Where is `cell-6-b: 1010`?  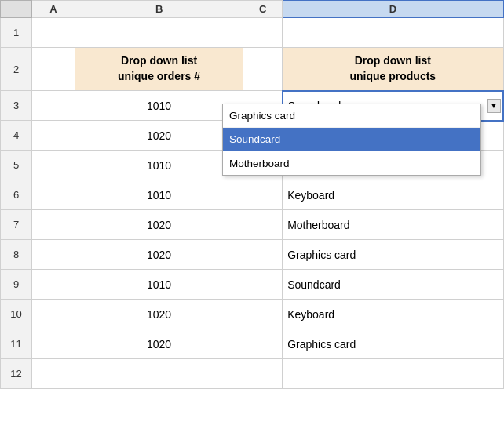
cell-6-b: 1010 is located at coordinates (159, 195).